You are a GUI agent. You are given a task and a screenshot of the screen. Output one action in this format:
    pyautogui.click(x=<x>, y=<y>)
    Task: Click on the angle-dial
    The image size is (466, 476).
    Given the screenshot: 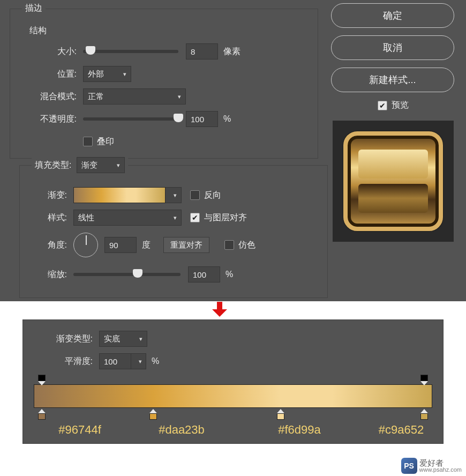 What is the action you would take?
    pyautogui.click(x=86, y=245)
    